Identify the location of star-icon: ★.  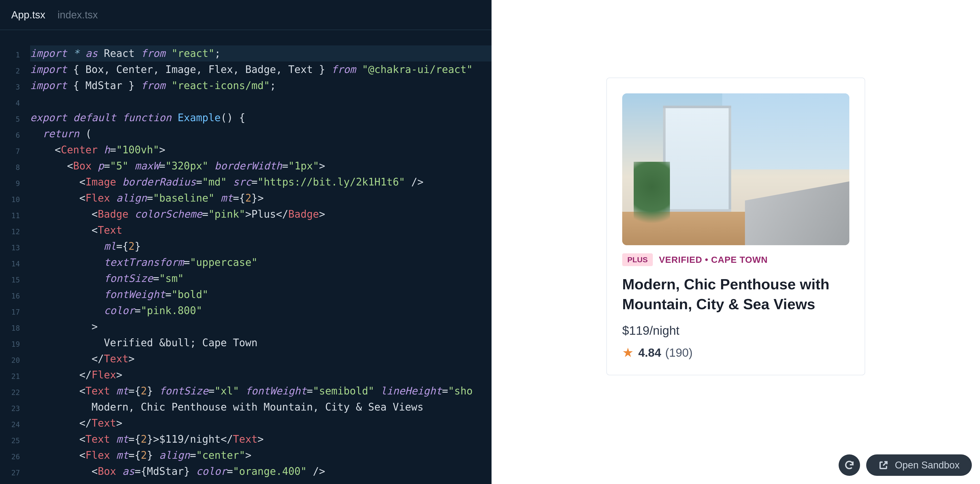
(628, 353).